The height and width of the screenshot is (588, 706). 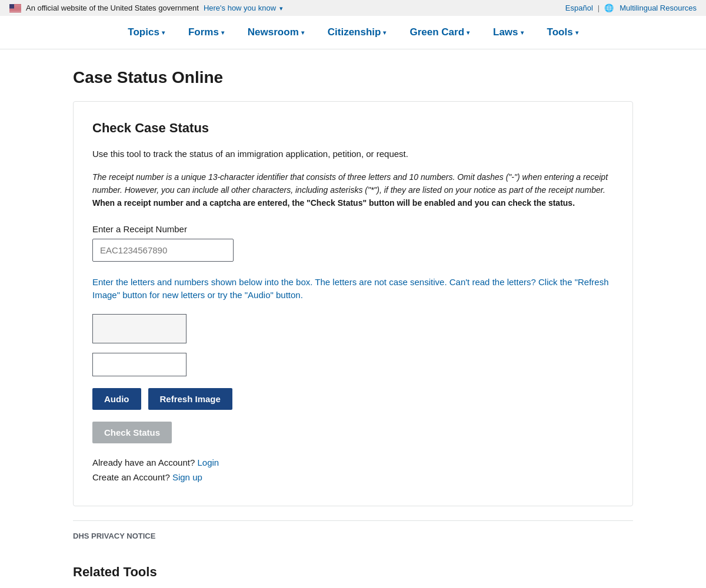 I want to click on how-to-know-link: Here's how you know ▾, so click(x=244, y=8).